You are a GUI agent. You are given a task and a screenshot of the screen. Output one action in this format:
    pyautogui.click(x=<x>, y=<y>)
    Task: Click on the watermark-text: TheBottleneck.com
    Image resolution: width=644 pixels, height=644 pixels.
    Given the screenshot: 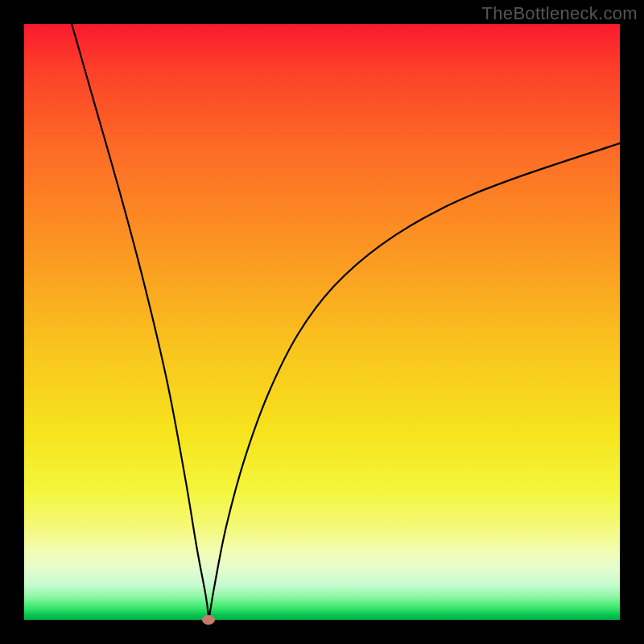 What is the action you would take?
    pyautogui.click(x=560, y=14)
    